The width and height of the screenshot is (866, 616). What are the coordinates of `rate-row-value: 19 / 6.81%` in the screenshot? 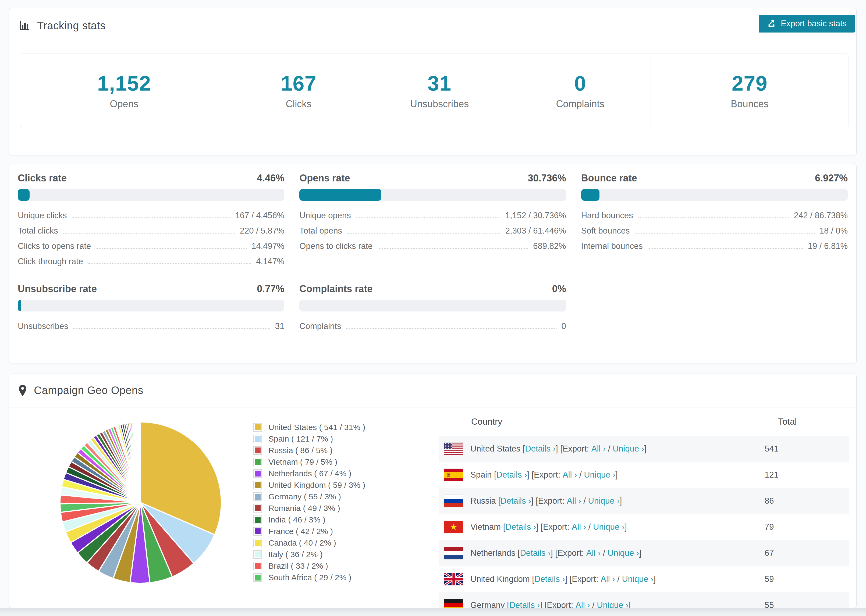 It's located at (828, 246).